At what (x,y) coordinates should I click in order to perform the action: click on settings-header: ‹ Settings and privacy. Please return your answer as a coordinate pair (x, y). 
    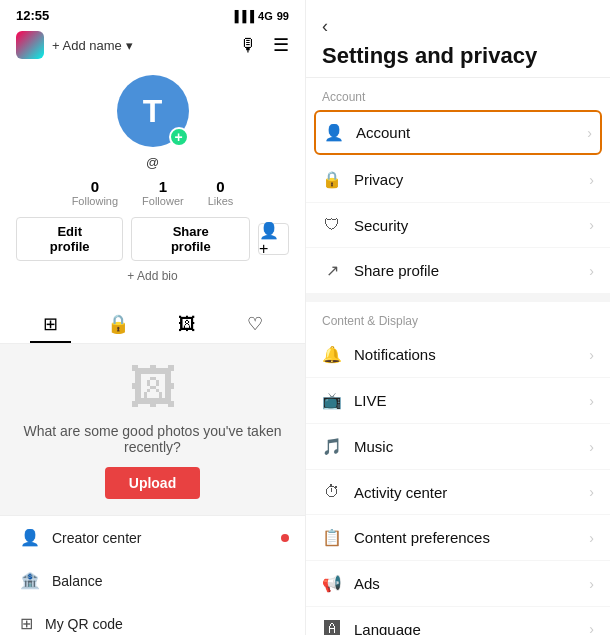
    Looking at the image, I should click on (458, 39).